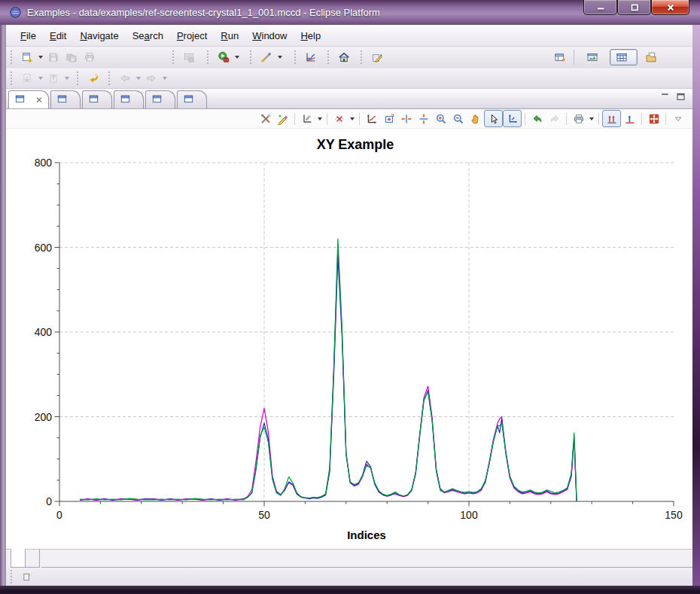 The height and width of the screenshot is (594, 700). I want to click on run-icon, so click(224, 57).